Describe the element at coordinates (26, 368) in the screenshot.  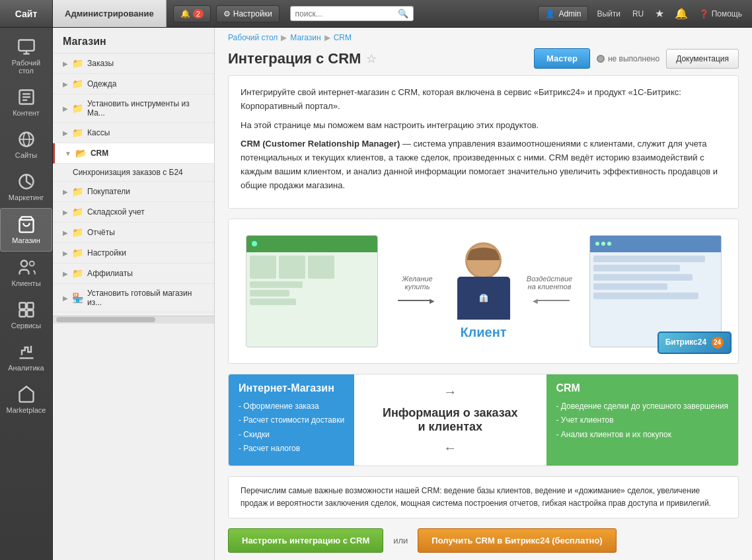
I see `sidebar-label-analytics: Аналитика` at that location.